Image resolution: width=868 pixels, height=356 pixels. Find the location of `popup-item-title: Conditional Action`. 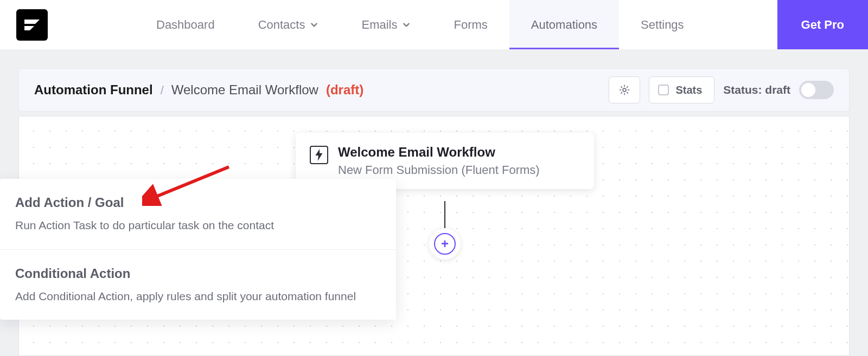

popup-item-title: Conditional Action is located at coordinates (198, 274).